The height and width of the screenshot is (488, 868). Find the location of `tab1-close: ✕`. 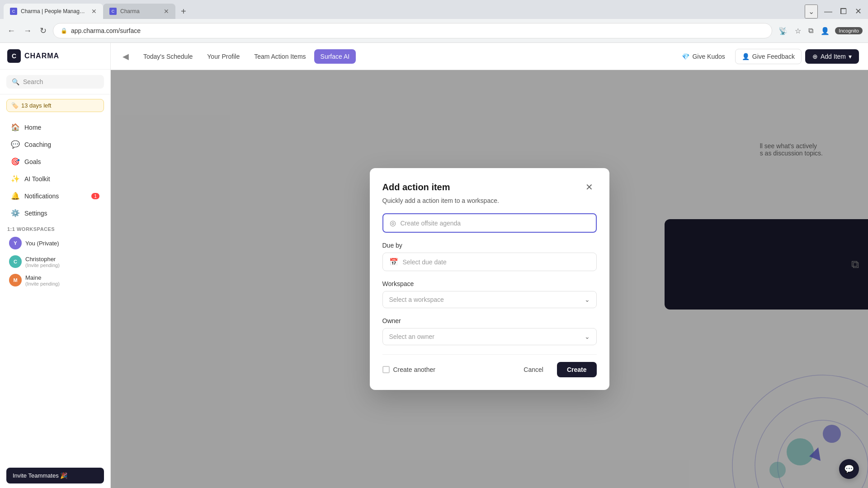

tab1-close: ✕ is located at coordinates (94, 11).